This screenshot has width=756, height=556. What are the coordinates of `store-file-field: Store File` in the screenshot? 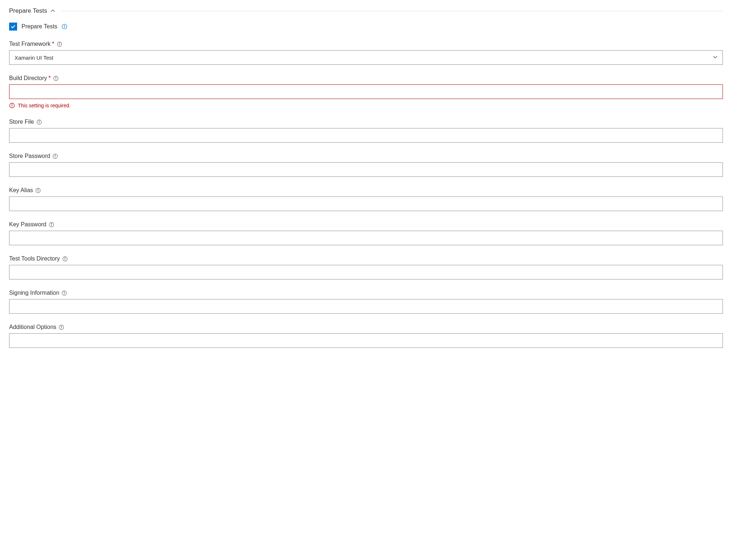 It's located at (366, 131).